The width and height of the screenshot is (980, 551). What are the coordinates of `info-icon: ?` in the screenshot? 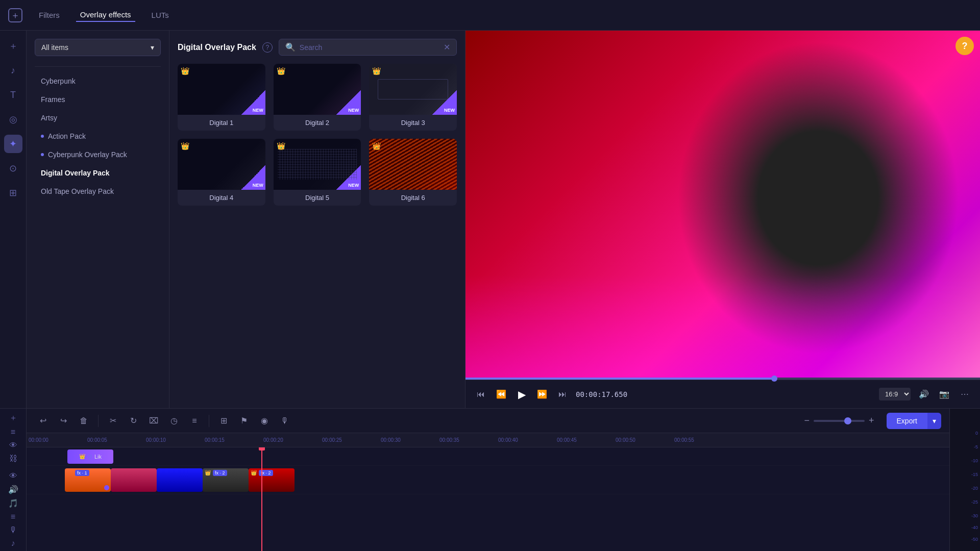 It's located at (267, 47).